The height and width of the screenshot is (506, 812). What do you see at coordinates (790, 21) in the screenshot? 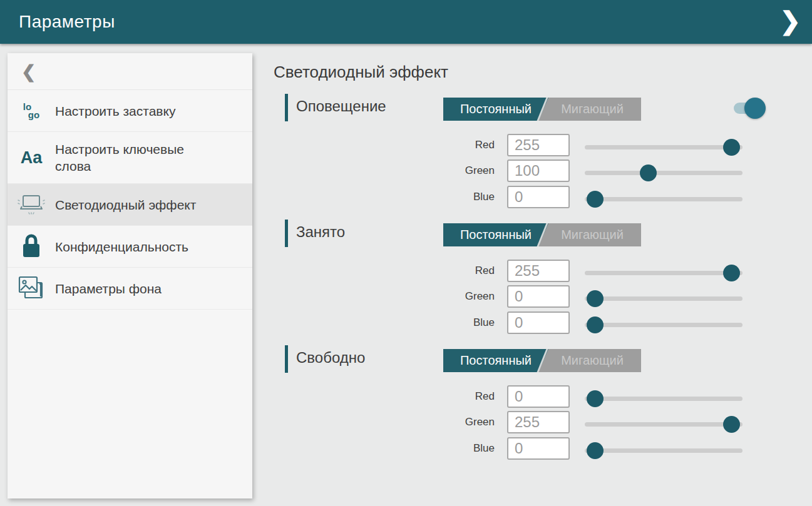
I see `forward-chevron-icon: ❯` at bounding box center [790, 21].